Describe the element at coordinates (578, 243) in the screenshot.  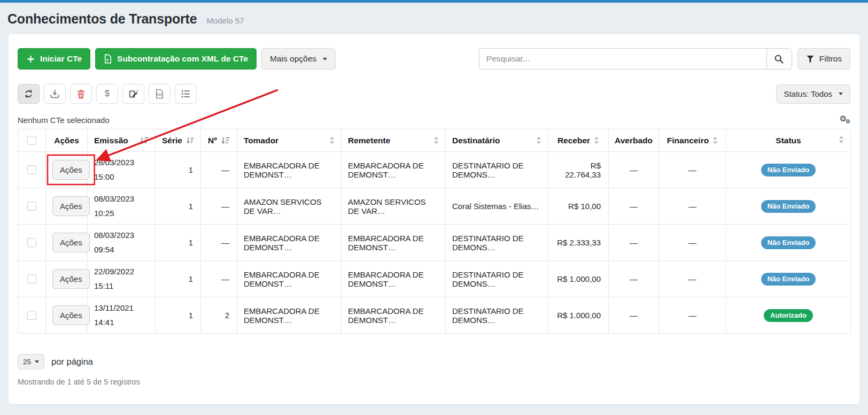
I see `cell-receber: R$ 2.333,33` at that location.